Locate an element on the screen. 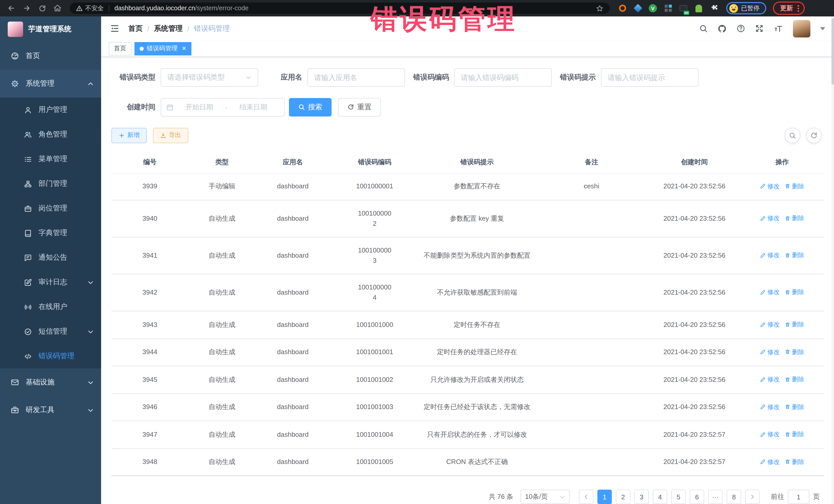  user-avatar is located at coordinates (802, 29).